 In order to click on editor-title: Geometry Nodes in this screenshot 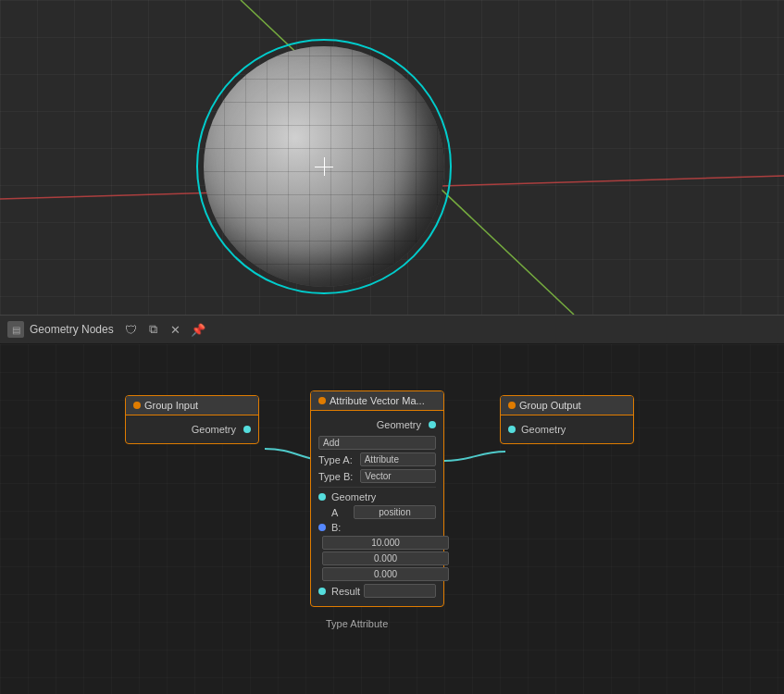, I will do `click(72, 329)`.